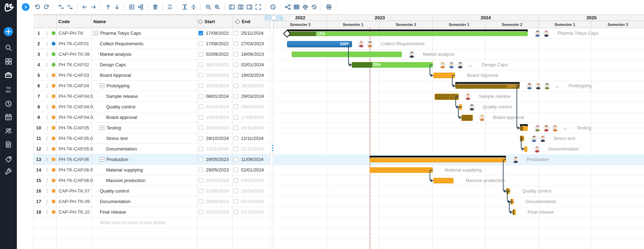 The width and height of the screenshot is (644, 249). I want to click on slider-right-chevron-icon: ›, so click(281, 18).